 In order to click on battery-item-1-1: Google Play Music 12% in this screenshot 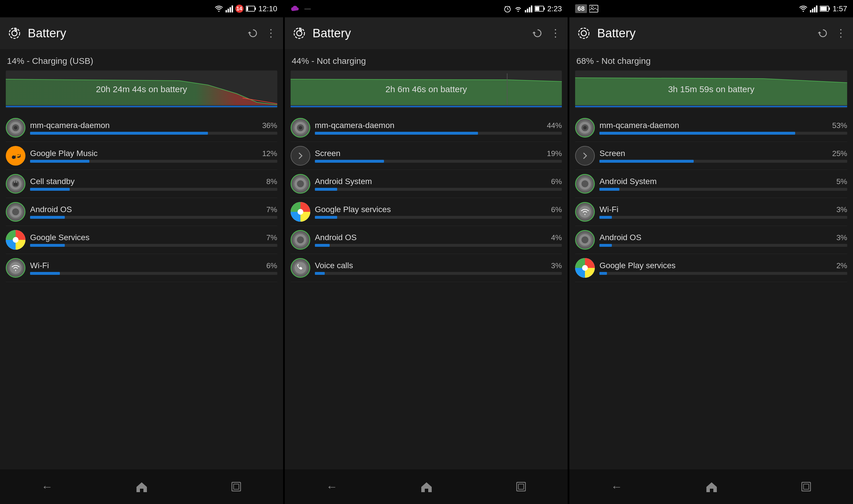, I will do `click(141, 156)`.